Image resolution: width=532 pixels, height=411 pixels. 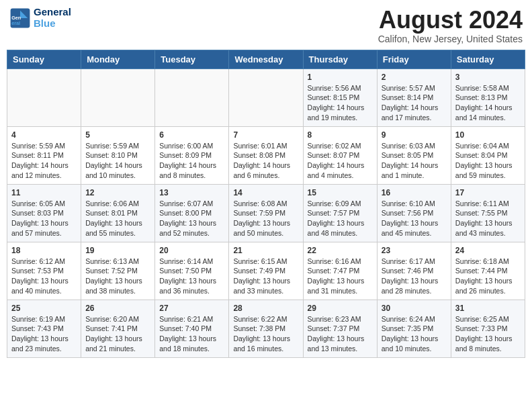 What do you see at coordinates (340, 328) in the screenshot?
I see `calendar-cell: 29Sunrise: 6:23 AM Sunset: 7:37 PM Dayli…` at bounding box center [340, 328].